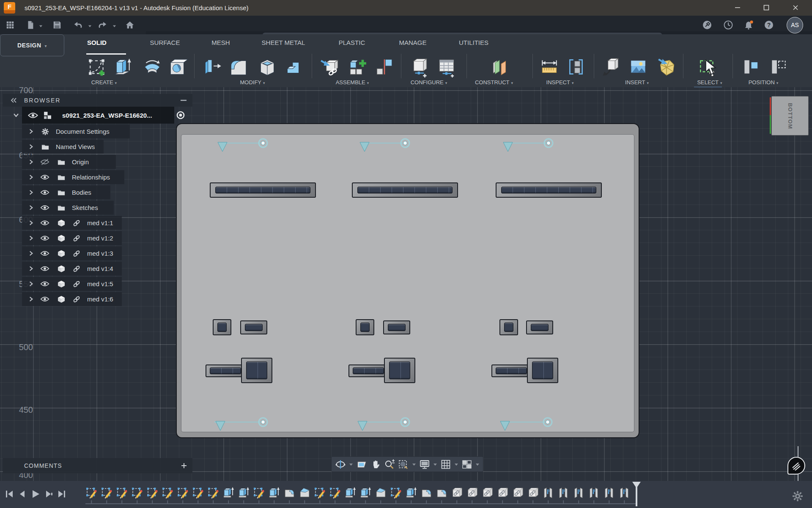 This screenshot has height=508, width=812. What do you see at coordinates (104, 83) in the screenshot?
I see `group-label-create: CREATE▾` at bounding box center [104, 83].